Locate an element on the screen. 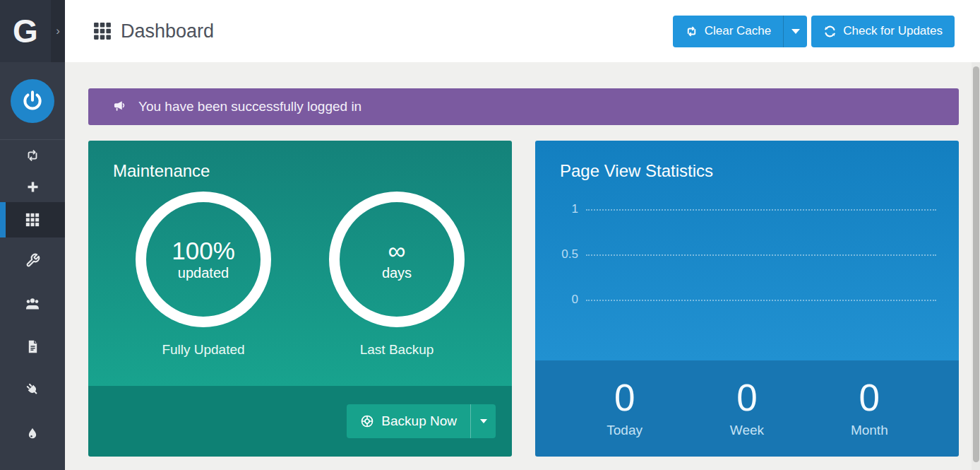 The width and height of the screenshot is (980, 470). users-icon is located at coordinates (32, 304).